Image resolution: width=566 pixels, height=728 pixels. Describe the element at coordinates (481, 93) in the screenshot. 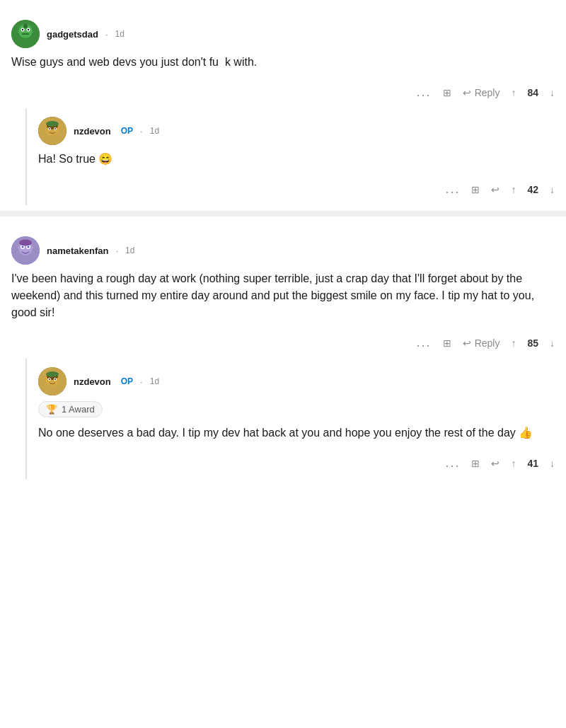

I see `reply-button-gadgetsdad: ↩ Reply` at that location.